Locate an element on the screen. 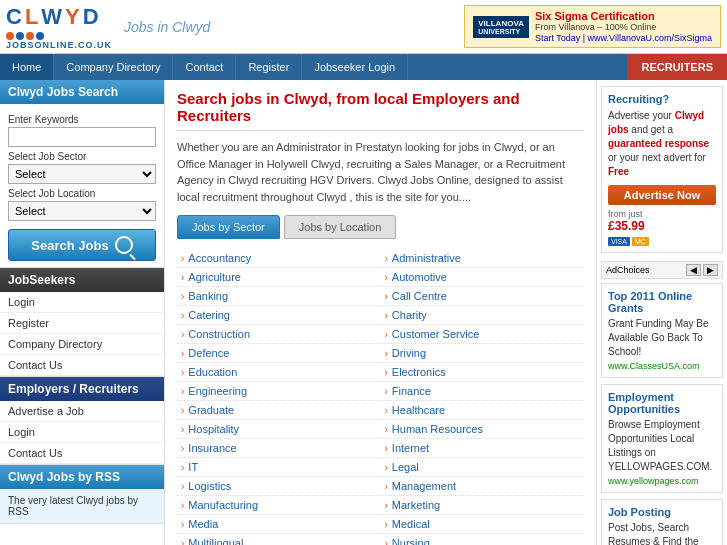  employers-advertise: Advertise a Job is located at coordinates (82, 412).